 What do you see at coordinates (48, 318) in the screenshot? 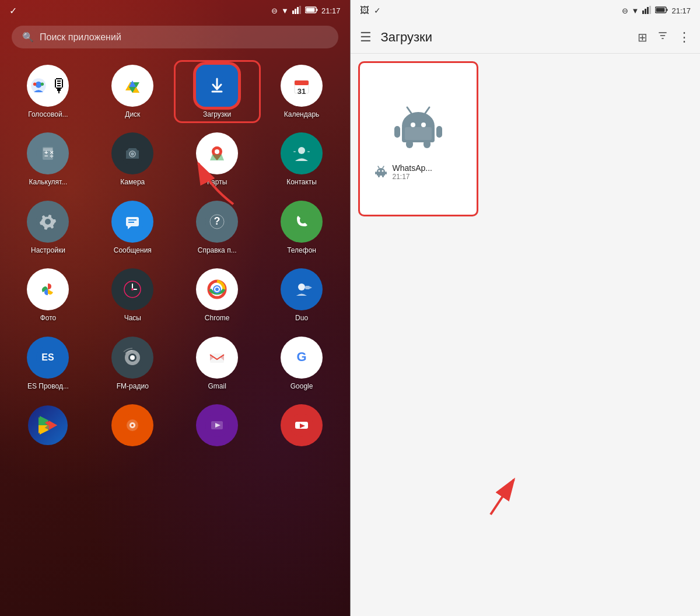
I see `photos-label: Фото` at bounding box center [48, 318].